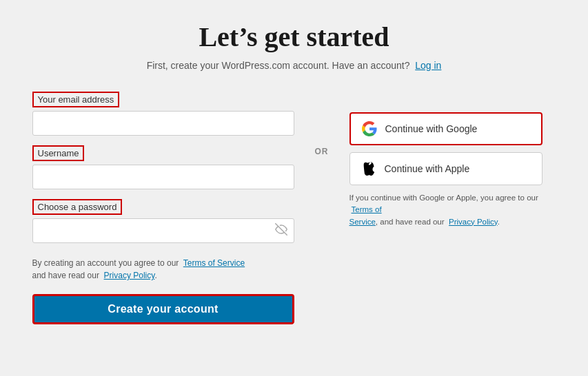 This screenshot has width=588, height=376. What do you see at coordinates (163, 123) in the screenshot?
I see `email-input` at bounding box center [163, 123].